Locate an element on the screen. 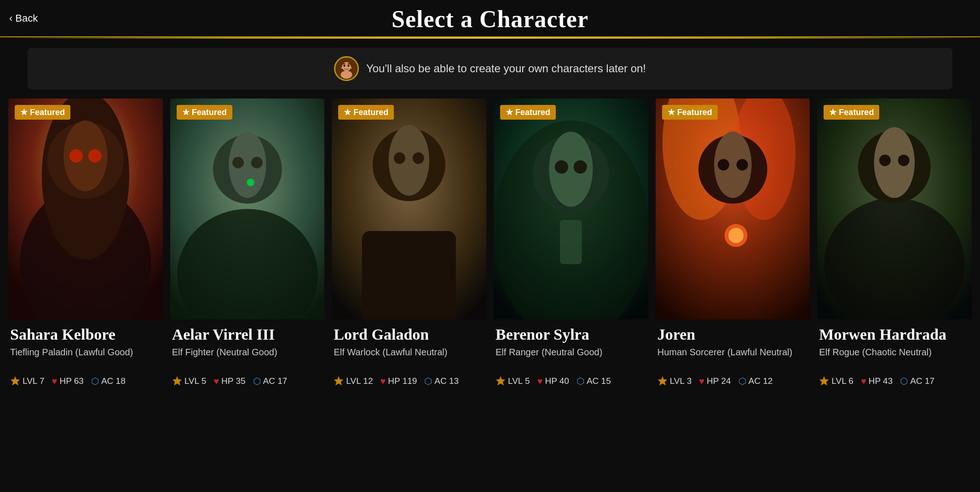 The width and height of the screenshot is (980, 492). shield-icon-aelar: ⬡ is located at coordinates (257, 381).